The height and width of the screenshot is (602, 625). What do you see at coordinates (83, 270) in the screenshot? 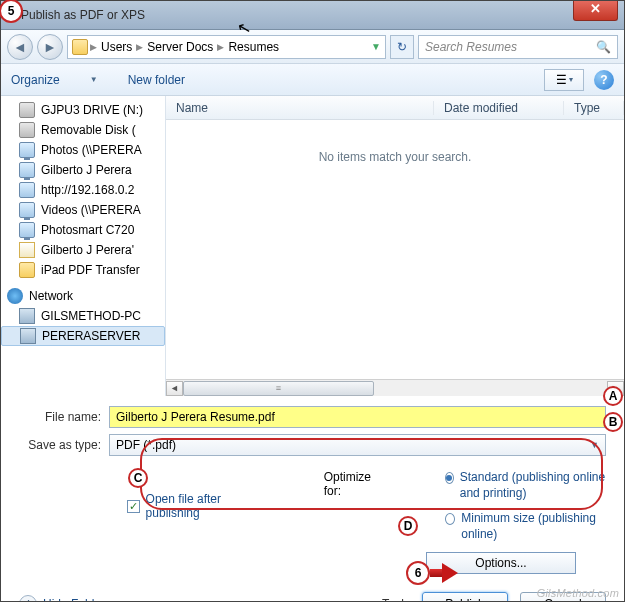
I see `tree-item: iPad PDF Transfer` at bounding box center [83, 270].